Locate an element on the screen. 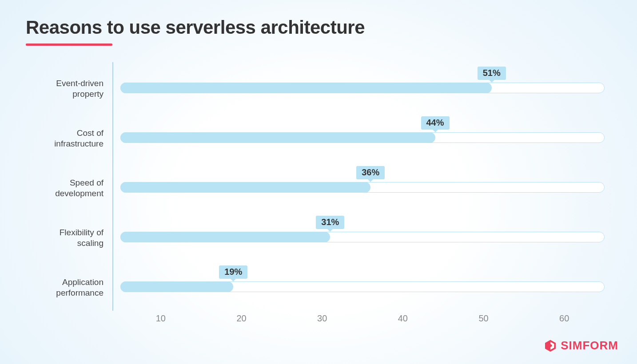  y-axis-line is located at coordinates (113, 186).